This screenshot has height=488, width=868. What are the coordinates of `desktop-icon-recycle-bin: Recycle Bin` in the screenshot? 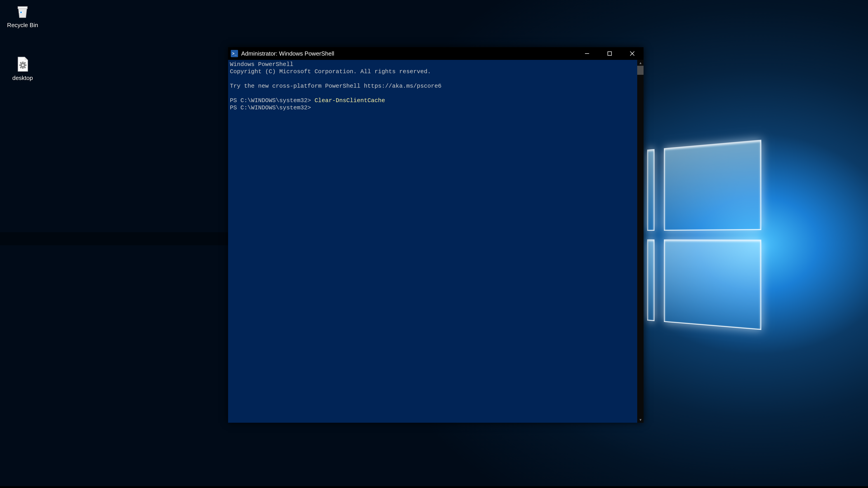 It's located at (23, 15).